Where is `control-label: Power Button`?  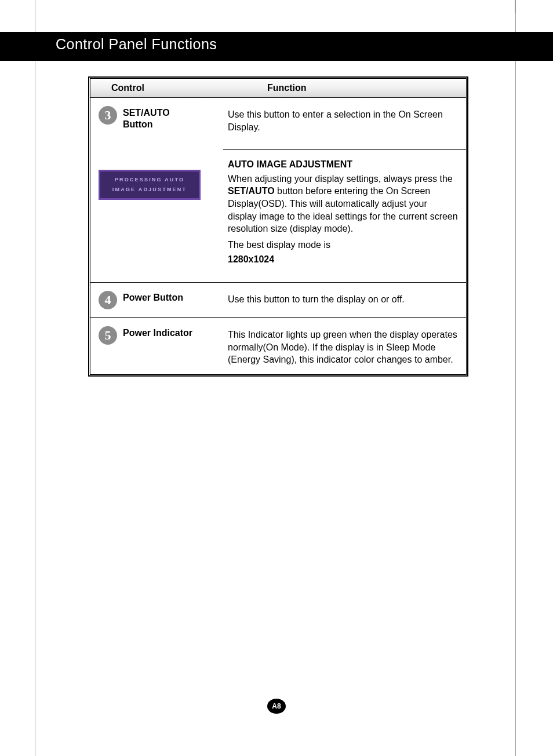 control-label: Power Button is located at coordinates (153, 297).